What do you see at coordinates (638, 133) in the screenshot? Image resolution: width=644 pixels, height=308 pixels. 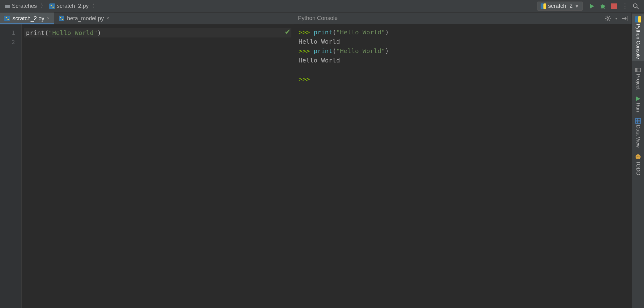 I see `tool-data-view: Data View` at bounding box center [638, 133].